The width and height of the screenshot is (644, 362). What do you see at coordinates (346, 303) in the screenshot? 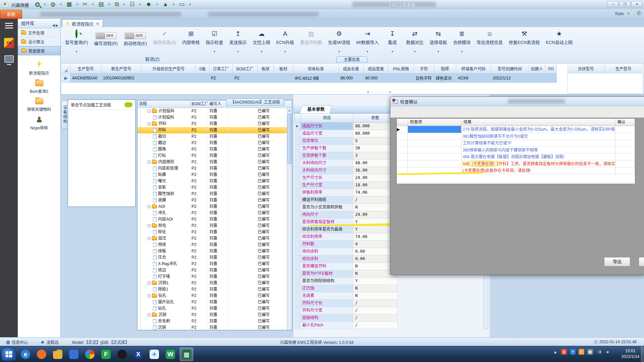
I see `param-row-开料尺寸长: 开料尺寸长/` at bounding box center [346, 303].